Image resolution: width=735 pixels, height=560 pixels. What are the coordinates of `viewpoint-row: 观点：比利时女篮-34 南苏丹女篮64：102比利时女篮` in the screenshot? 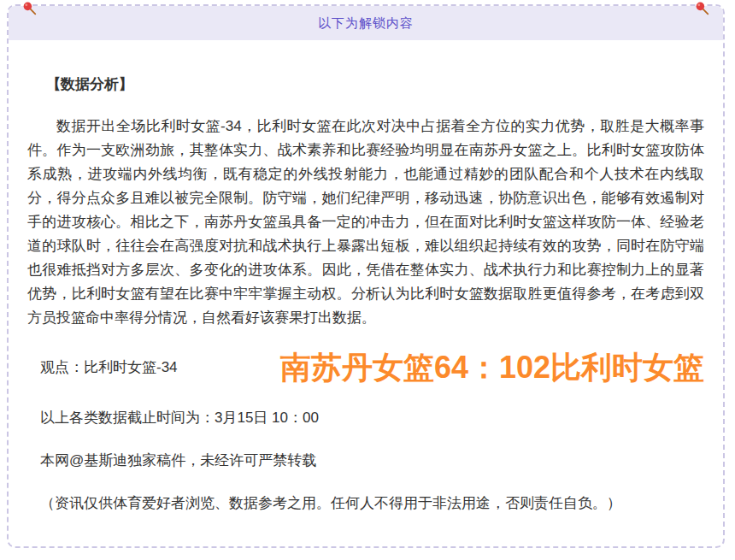 It's located at (366, 368).